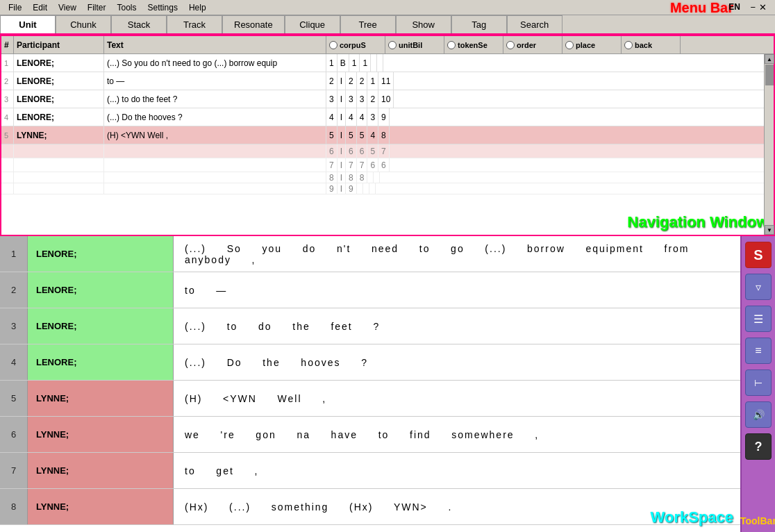 This screenshot has width=775, height=532. I want to click on ws-text: (H) <YWN Well ,, so click(457, 399).